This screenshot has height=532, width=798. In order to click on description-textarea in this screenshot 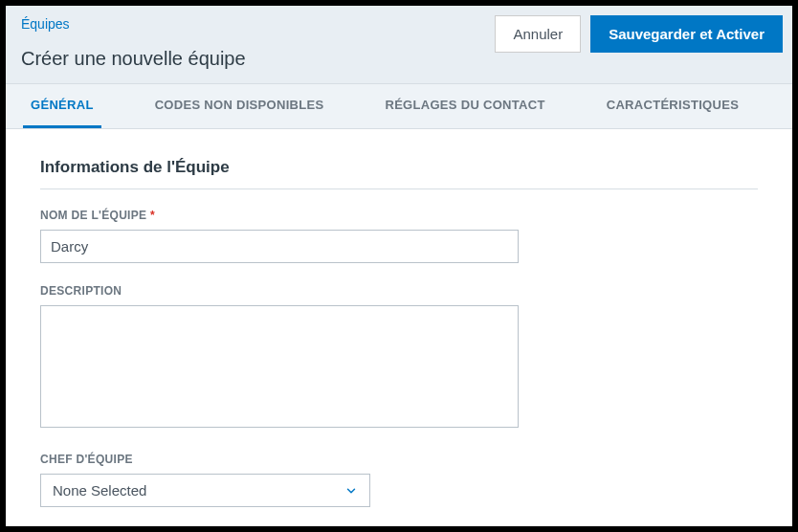, I will do `click(279, 366)`.